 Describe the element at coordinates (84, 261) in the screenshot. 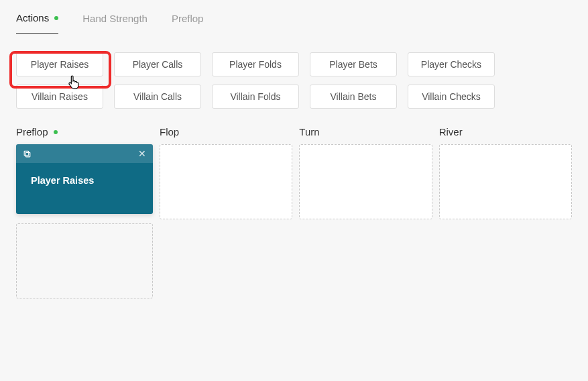

I see `dropzone-preflop-extra` at that location.